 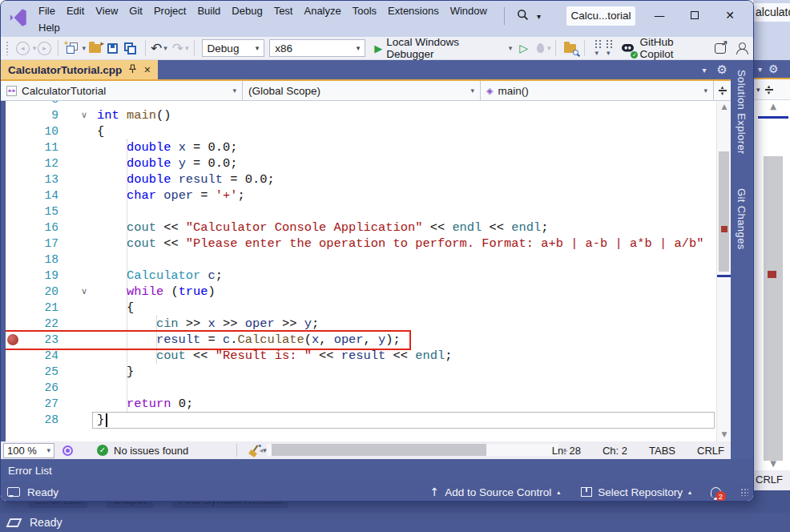 I want to click on project-dropdown: ++ CalculatorTutorial ▾, so click(x=122, y=91).